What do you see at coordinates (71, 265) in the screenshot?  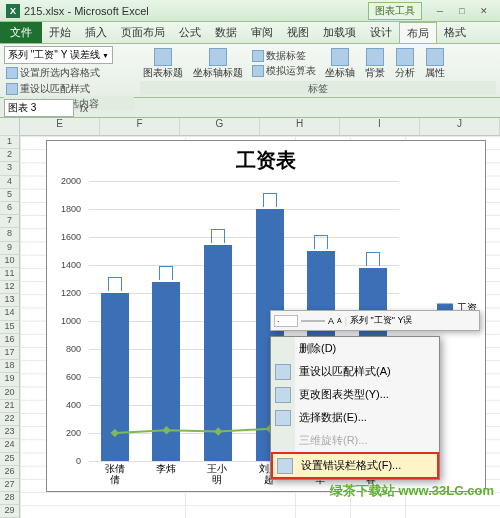 I see `y-tick: 1400` at bounding box center [71, 265].